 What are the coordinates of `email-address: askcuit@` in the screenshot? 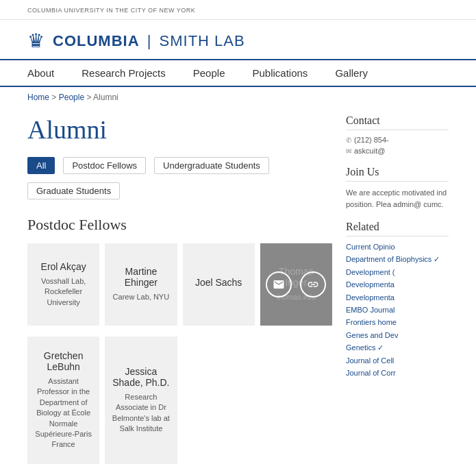 It's located at (370, 151).